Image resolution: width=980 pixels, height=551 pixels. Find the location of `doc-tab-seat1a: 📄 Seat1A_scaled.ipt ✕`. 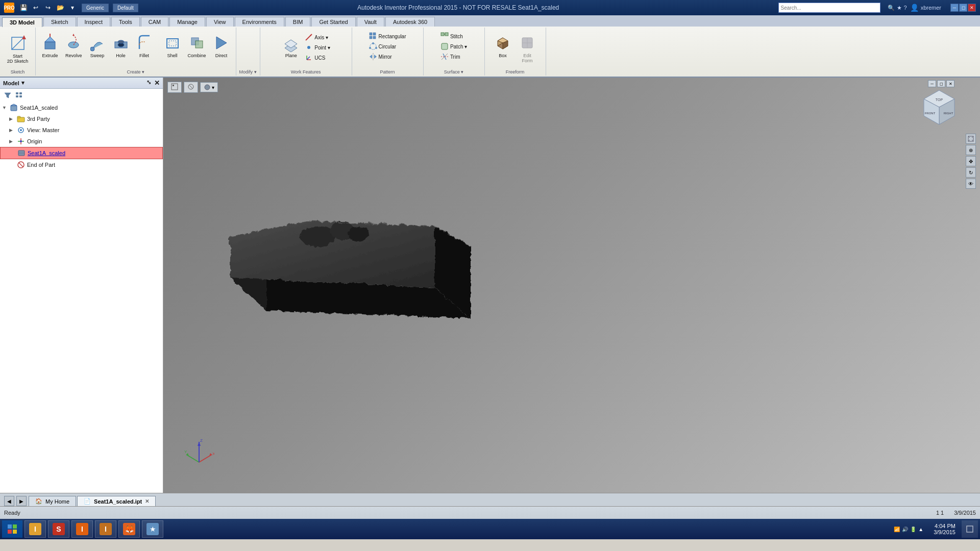

doc-tab-seat1a: 📄 Seat1A_scaled.ipt ✕ is located at coordinates (116, 501).